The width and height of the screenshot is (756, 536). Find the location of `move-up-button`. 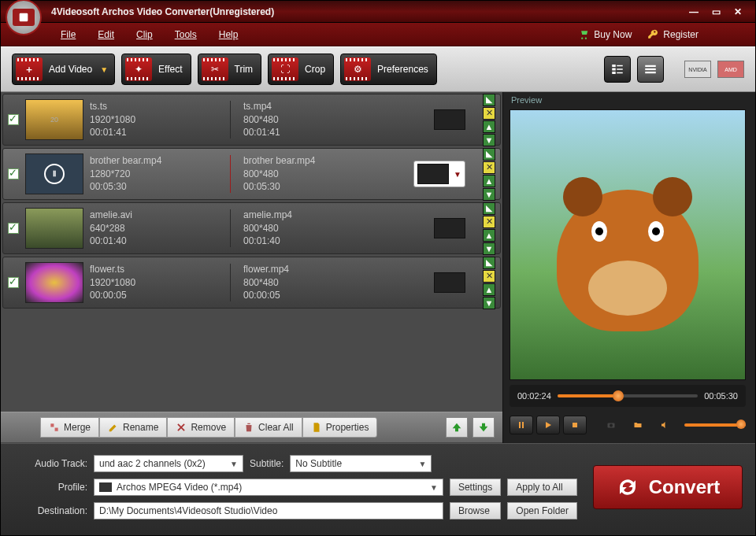

move-up-button is located at coordinates (457, 427).